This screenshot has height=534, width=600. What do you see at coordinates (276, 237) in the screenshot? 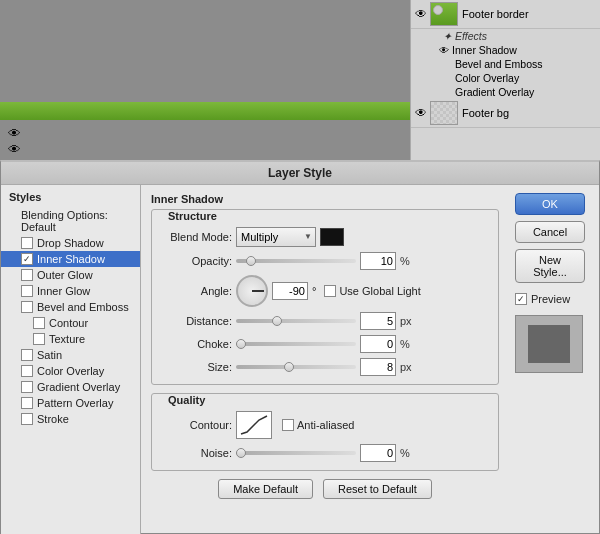
I see `blend-mode-dropdown-wrap: Multiply` at bounding box center [276, 237].